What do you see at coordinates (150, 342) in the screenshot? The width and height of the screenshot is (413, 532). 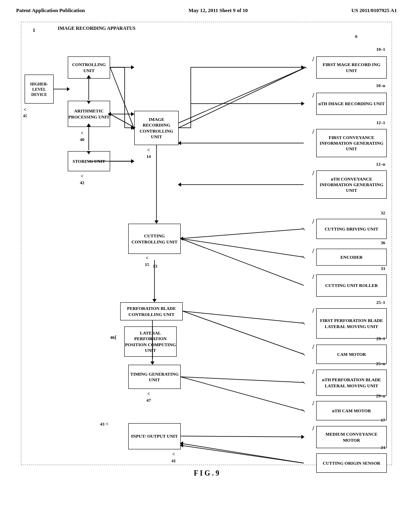 I see `lateral-perforation-box: LATERAL PERFORATION POSITION COMPUTING U…` at bounding box center [150, 342].